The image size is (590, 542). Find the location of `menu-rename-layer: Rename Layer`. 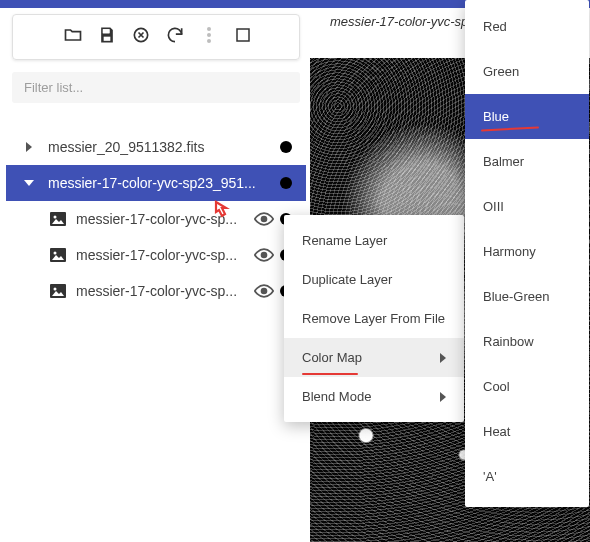

menu-rename-layer: Rename Layer is located at coordinates (374, 240).